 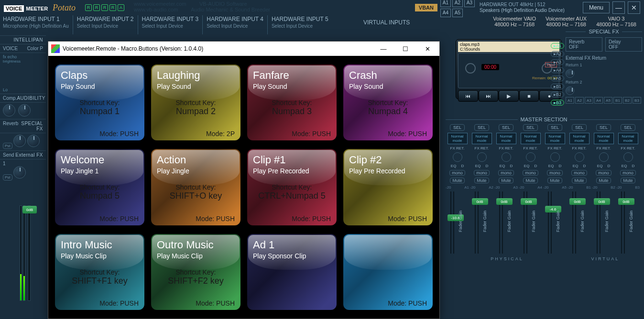 I want to click on macro-button-6: ActionPlay JingleShortcut Key:SHIFT+O ke…, so click(x=196, y=187).